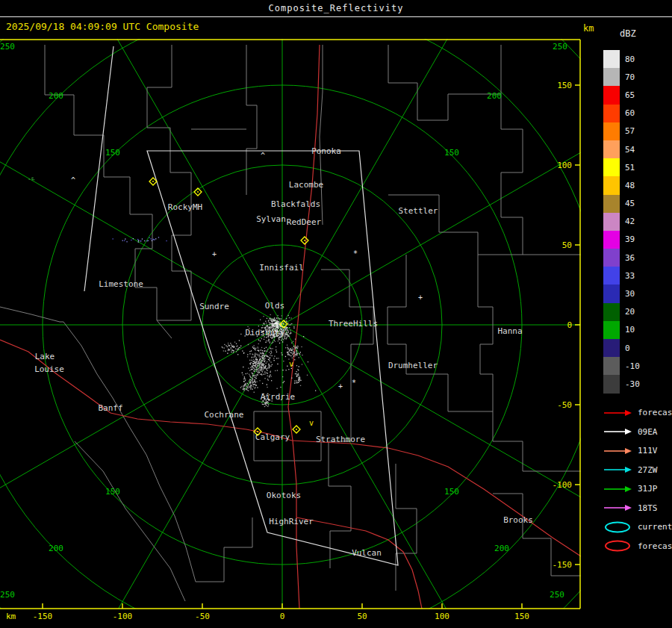 Image resolution: width=672 pixels, height=628 pixels. What do you see at coordinates (282, 617) in the screenshot?
I see `axis-bottom-label: 0` at bounding box center [282, 617].